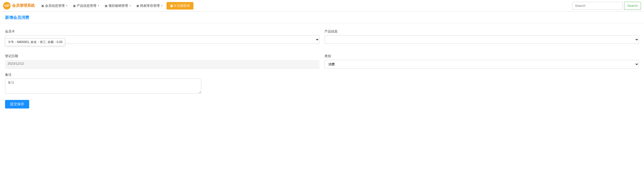 This screenshot has height=186, width=644. Describe the element at coordinates (322, 84) in the screenshot. I see `form-row-3: 备注` at that location.